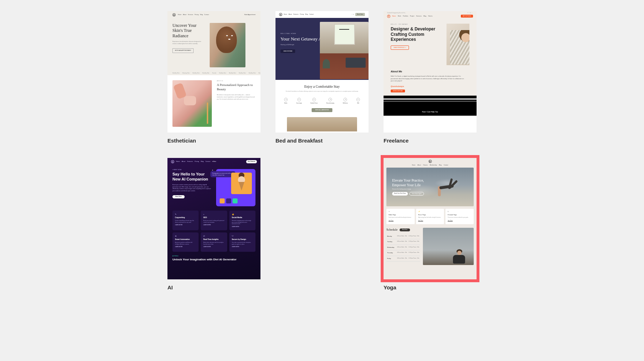 This screenshot has width=644, height=361. I want to click on cta-button: Book Your First Class, so click(400, 194).